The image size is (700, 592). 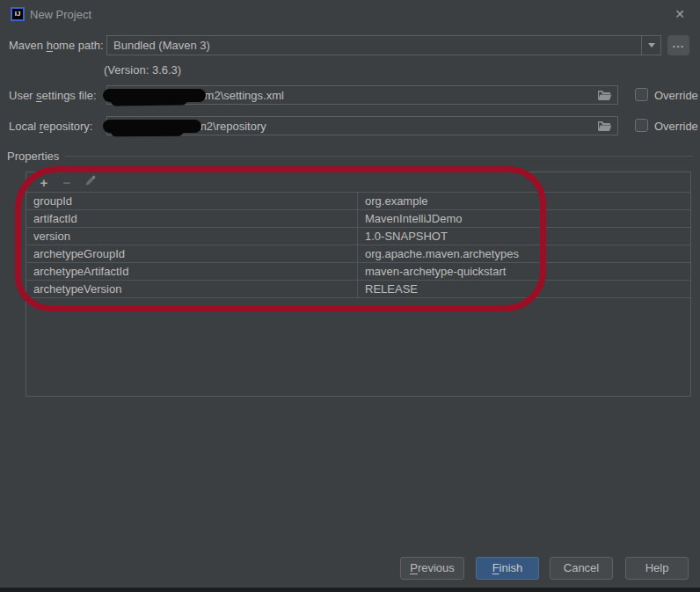 What do you see at coordinates (413, 568) in the screenshot?
I see `previous-label-mnemonic: P` at bounding box center [413, 568].